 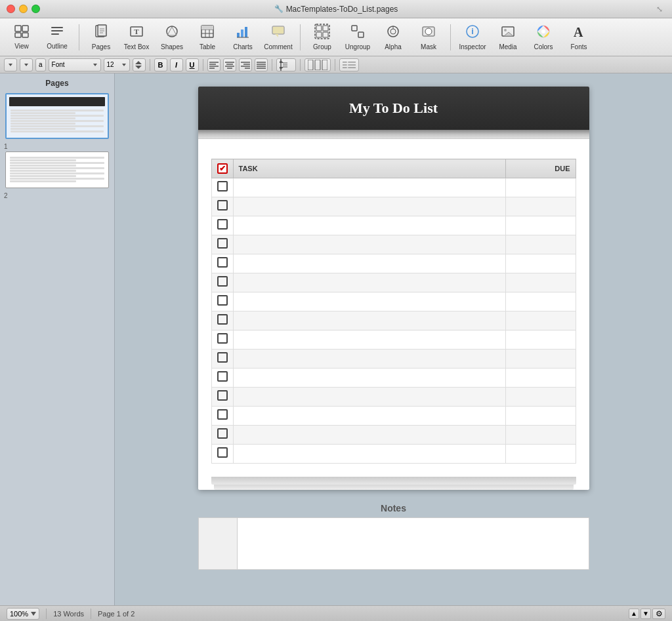 What do you see at coordinates (508, 37) in the screenshot?
I see `toolbar-media: Media` at bounding box center [508, 37].